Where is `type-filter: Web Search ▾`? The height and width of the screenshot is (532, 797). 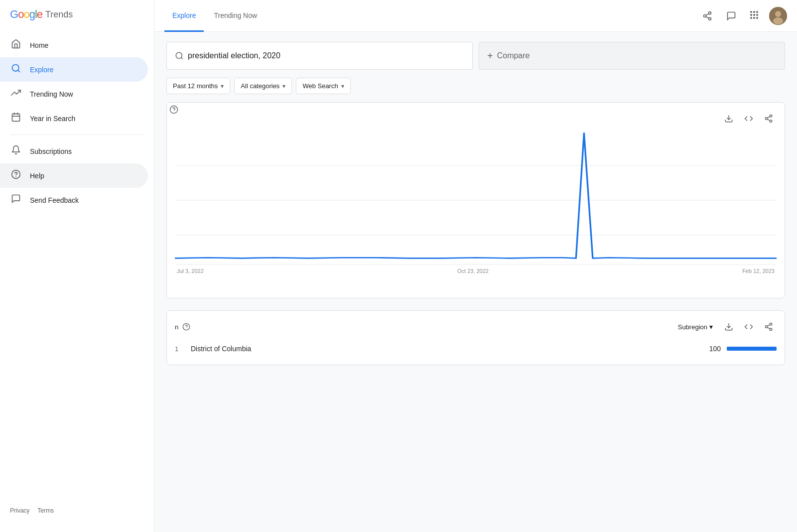
type-filter: Web Search ▾ is located at coordinates (323, 86).